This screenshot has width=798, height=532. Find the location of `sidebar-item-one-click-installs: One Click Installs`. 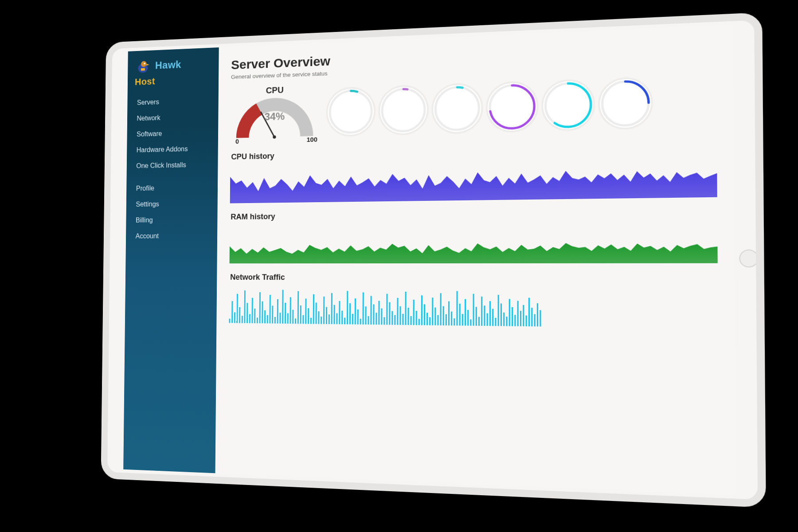

sidebar-item-one-click-installs: One Click Installs is located at coordinates (172, 165).